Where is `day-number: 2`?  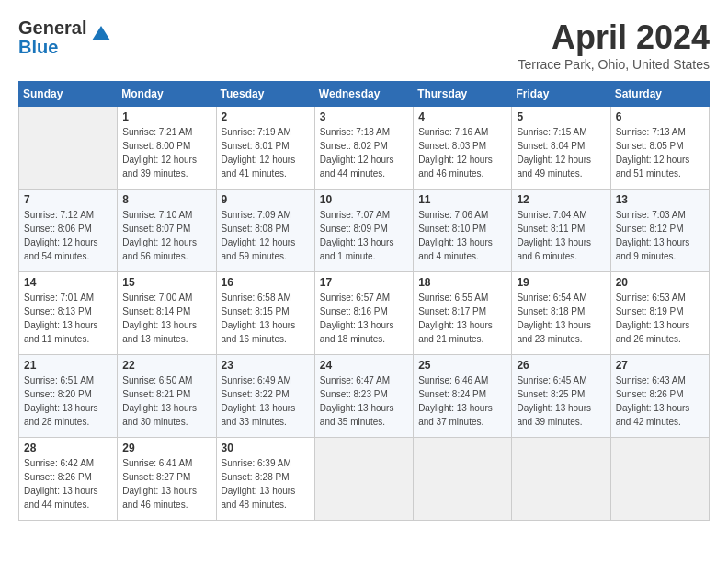
day-number: 2 is located at coordinates (266, 117).